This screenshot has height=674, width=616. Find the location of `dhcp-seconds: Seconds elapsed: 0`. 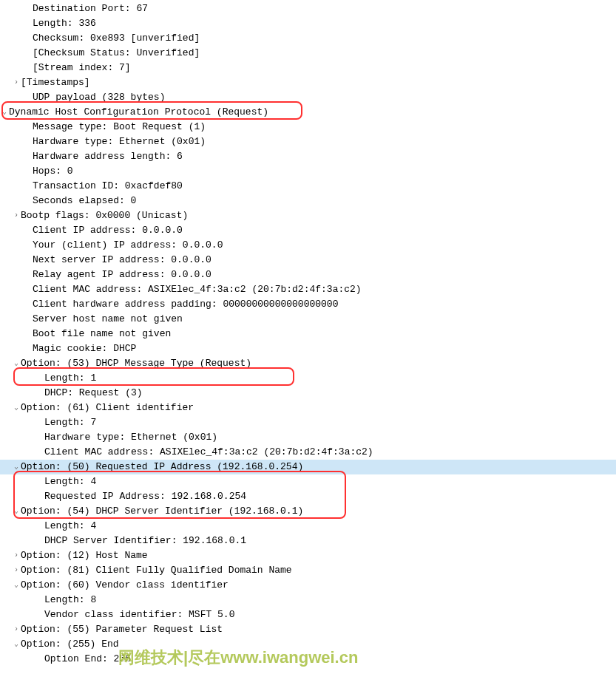

dhcp-seconds: Seconds elapsed: 0 is located at coordinates (308, 201).